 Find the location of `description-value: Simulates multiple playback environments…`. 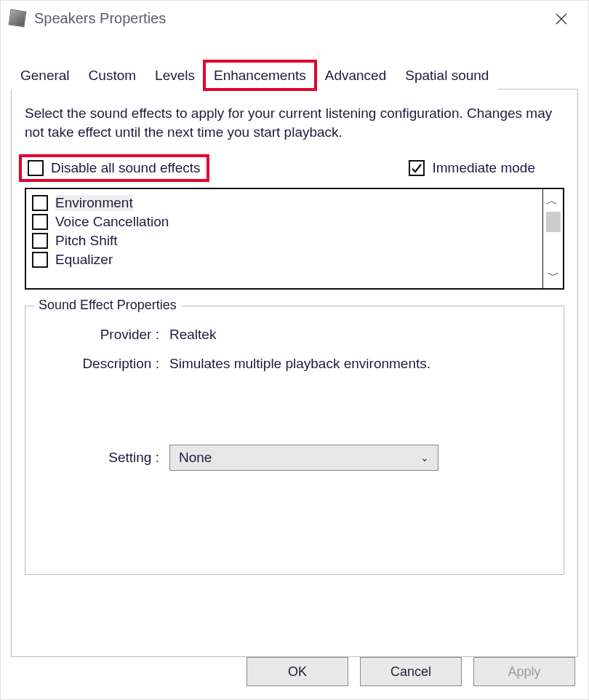

description-value: Simulates multiple playback environments… is located at coordinates (360, 364).